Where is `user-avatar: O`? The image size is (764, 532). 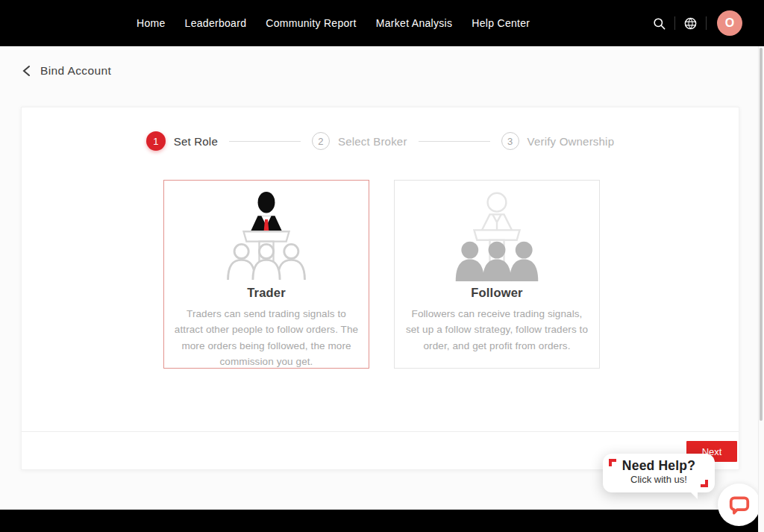
user-avatar: O is located at coordinates (730, 23).